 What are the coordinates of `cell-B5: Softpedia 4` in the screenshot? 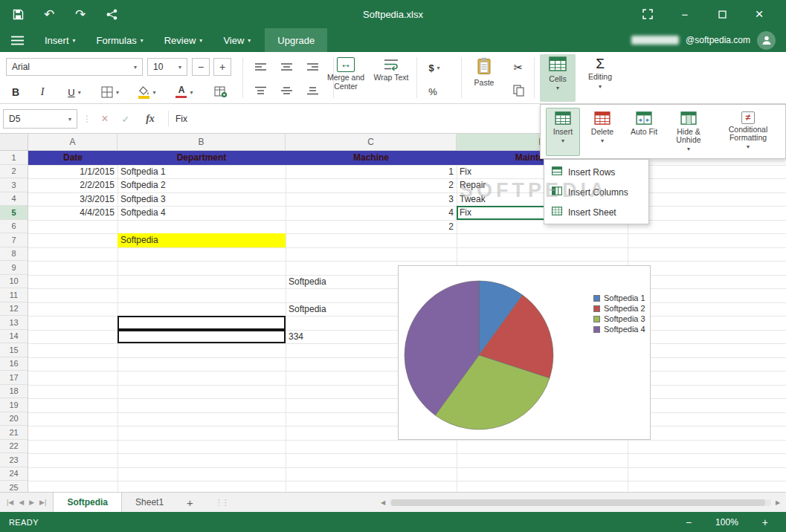 It's located at (202, 213).